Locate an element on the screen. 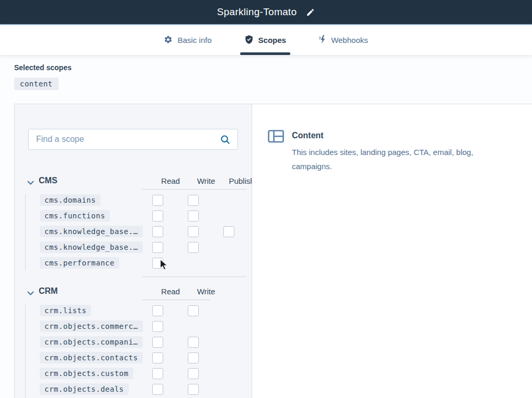 The height and width of the screenshot is (398, 532). section-divider is located at coordinates (194, 277).